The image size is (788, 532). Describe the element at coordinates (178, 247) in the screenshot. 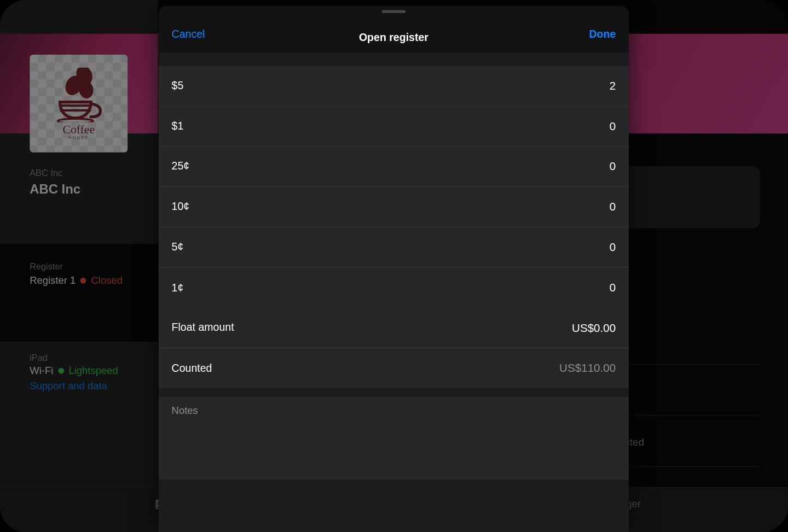

I see `denom-label: 5¢` at that location.